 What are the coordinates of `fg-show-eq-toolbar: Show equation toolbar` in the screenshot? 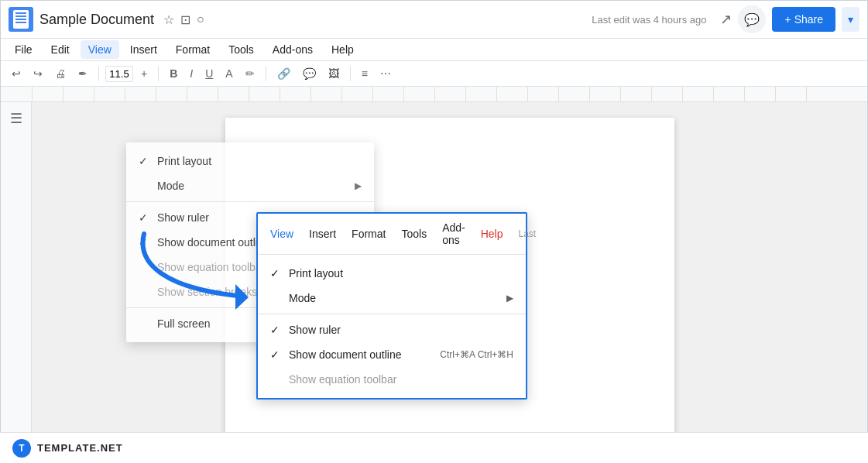 It's located at (392, 379).